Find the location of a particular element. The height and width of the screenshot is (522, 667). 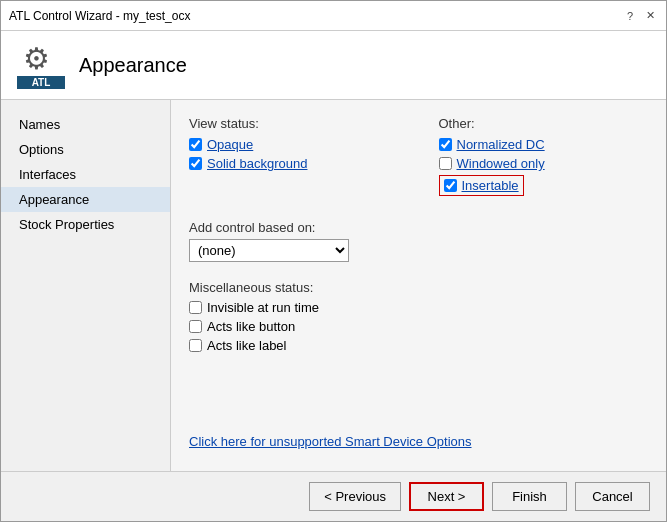

add-control-select: (none) is located at coordinates (269, 250).